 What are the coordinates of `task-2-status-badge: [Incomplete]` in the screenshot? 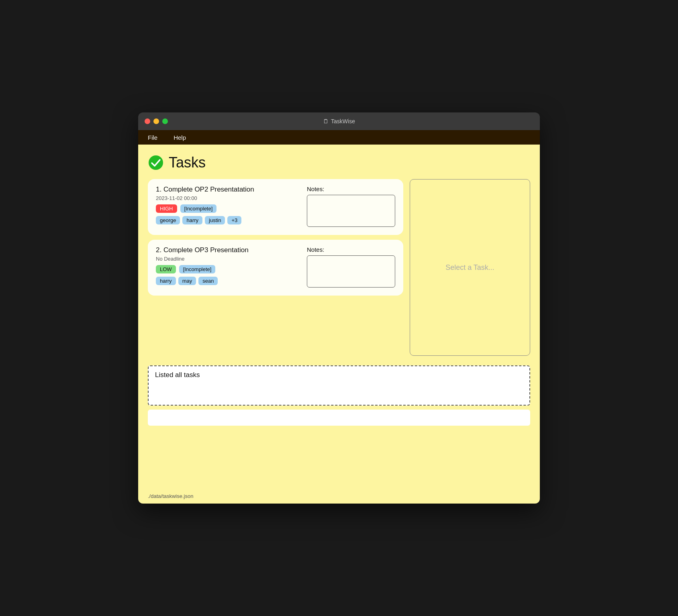 It's located at (198, 269).